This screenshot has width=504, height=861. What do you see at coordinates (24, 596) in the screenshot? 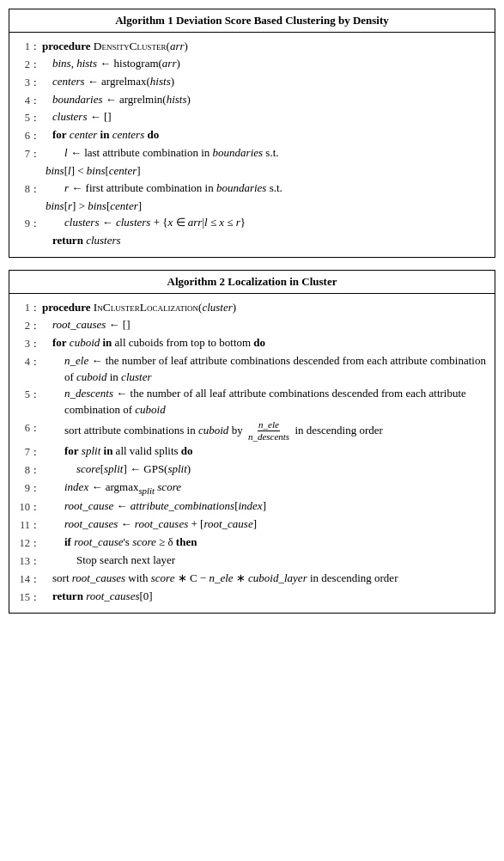
I see `line-number: 15` at bounding box center [24, 596].